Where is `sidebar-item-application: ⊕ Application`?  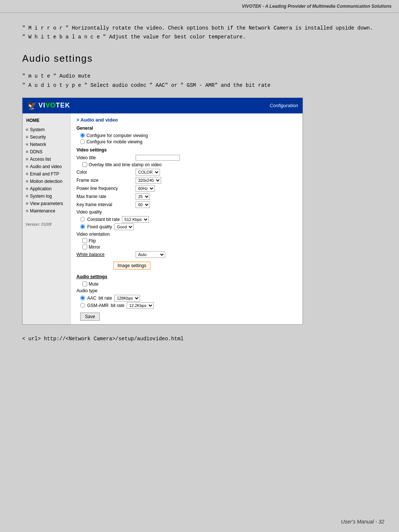 sidebar-item-application: ⊕ Application is located at coordinates (47, 189).